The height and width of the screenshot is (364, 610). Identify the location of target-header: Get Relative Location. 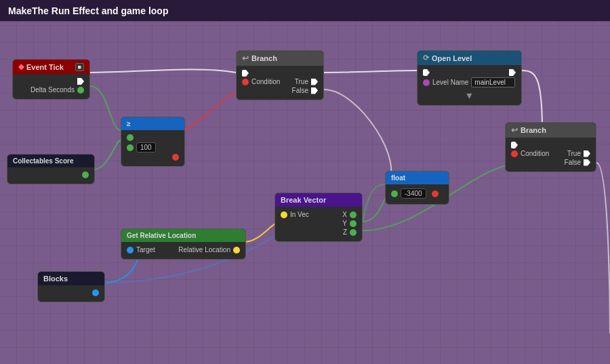
(183, 236).